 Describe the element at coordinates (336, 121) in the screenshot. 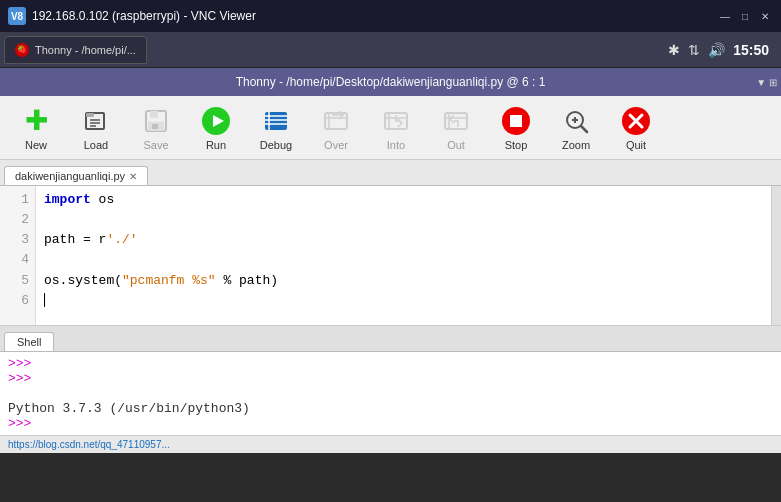

I see `over-icon` at that location.